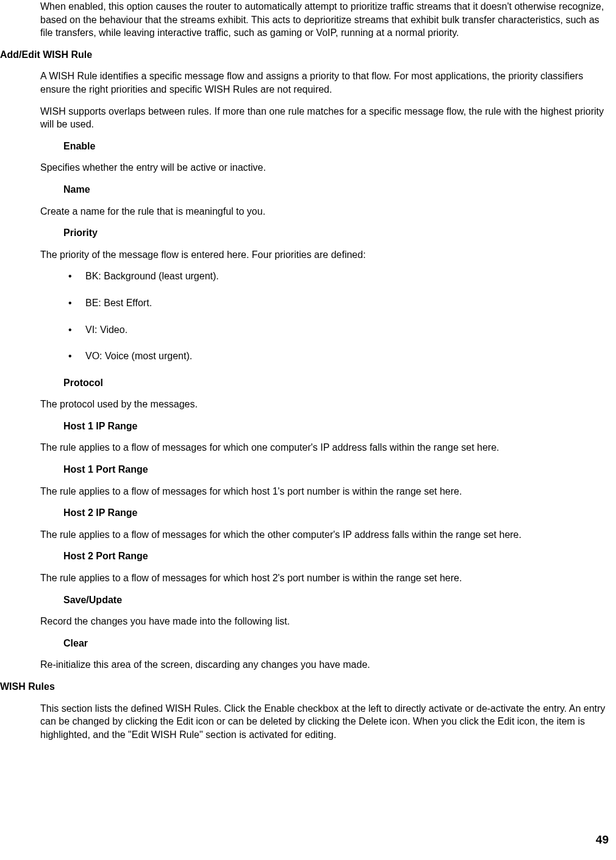 This screenshot has width=616, height=860. What do you see at coordinates (337, 643) in the screenshot?
I see `clear-label: Clear` at bounding box center [337, 643].